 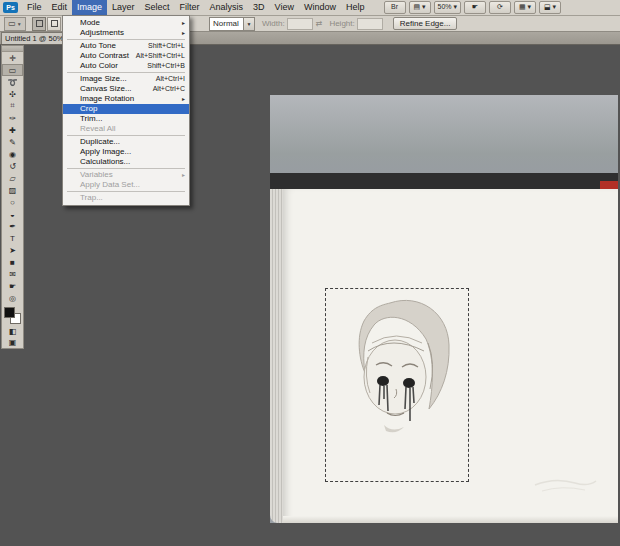 I want to click on quick-selection-tool: ✣, so click(x=12, y=94).